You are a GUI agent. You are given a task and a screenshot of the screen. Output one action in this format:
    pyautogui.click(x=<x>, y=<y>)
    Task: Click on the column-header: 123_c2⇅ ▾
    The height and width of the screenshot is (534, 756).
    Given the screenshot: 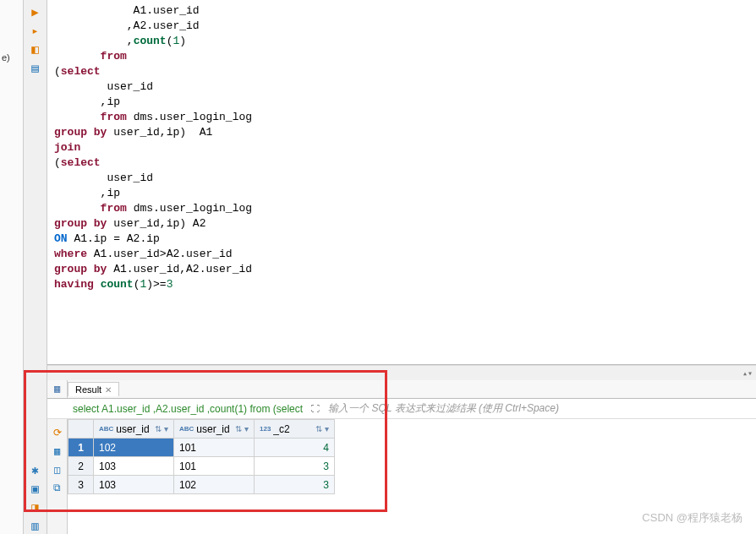 What is the action you would take?
    pyautogui.click(x=294, y=429)
    